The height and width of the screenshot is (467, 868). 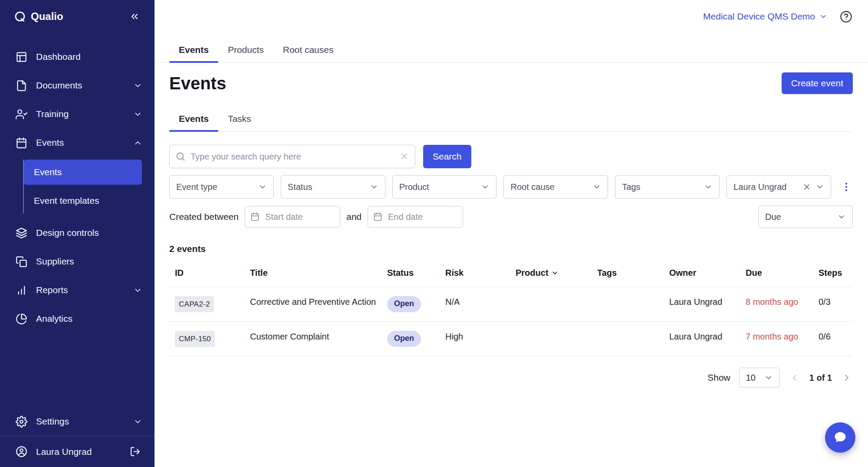 What do you see at coordinates (80, 143) in the screenshot?
I see `sidebar-item-label: Events` at bounding box center [80, 143].